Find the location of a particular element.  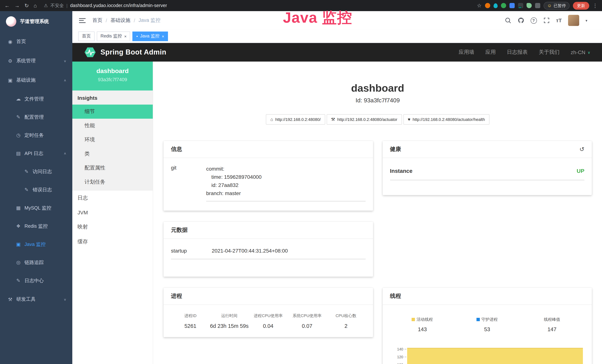

font-size-icon: тT is located at coordinates (559, 21).